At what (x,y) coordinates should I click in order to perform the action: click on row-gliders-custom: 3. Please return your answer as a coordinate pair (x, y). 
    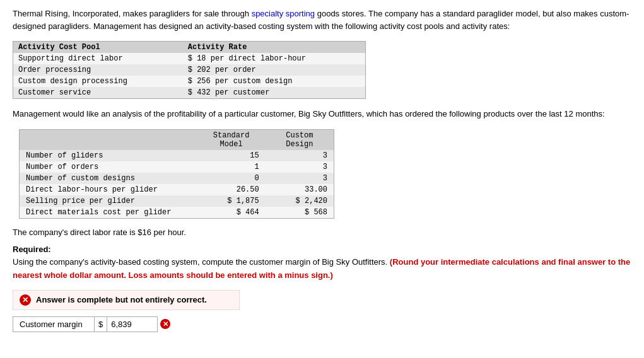
    Looking at the image, I should click on (300, 156).